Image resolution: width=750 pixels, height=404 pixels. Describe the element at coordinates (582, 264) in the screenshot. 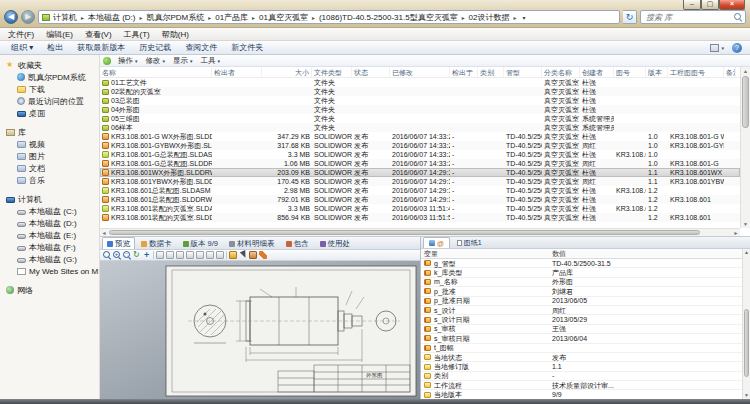

I see `variable-row: g_管型TD-40.5/2500-31.5` at that location.